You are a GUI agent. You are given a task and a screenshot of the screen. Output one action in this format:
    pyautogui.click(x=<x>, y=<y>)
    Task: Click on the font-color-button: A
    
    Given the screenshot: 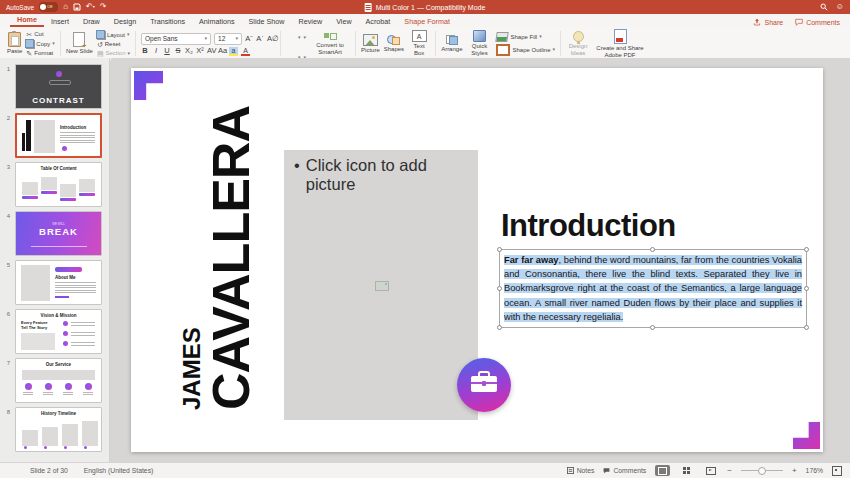 What is the action you would take?
    pyautogui.click(x=246, y=50)
    